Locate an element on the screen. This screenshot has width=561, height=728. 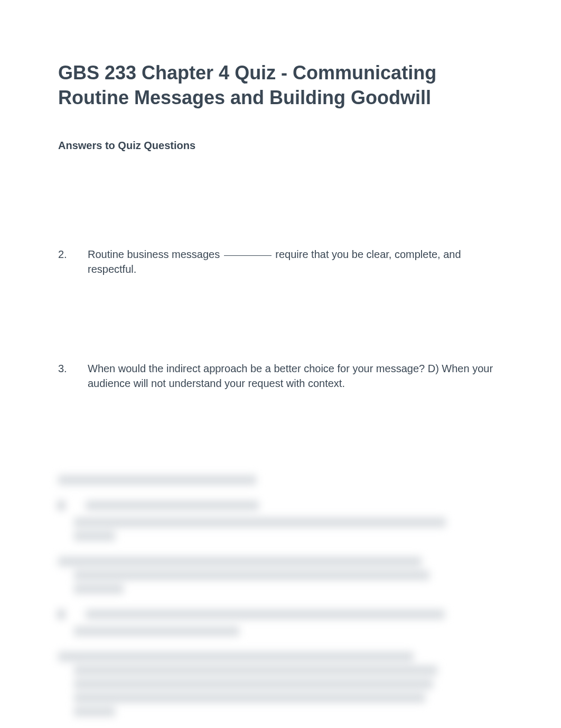
question-text: Routine business messages require that y… is located at coordinates (295, 262).